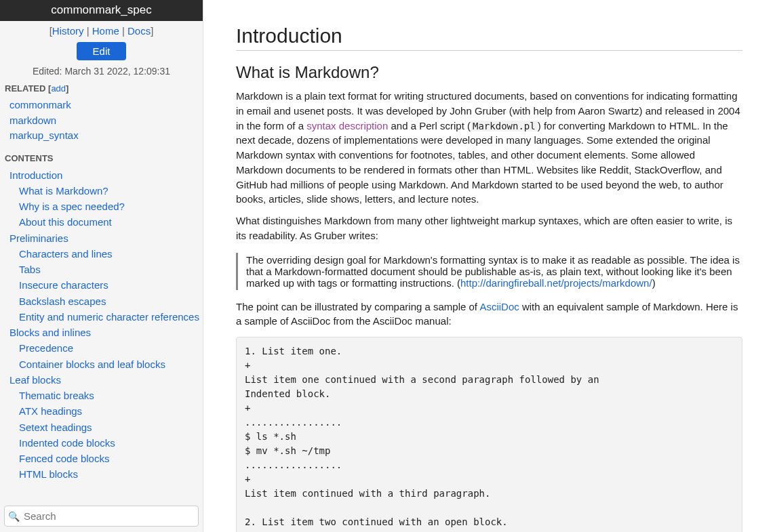 The image size is (775, 532). What do you see at coordinates (106, 136) in the screenshot?
I see `related-link: markup_syntax` at bounding box center [106, 136].